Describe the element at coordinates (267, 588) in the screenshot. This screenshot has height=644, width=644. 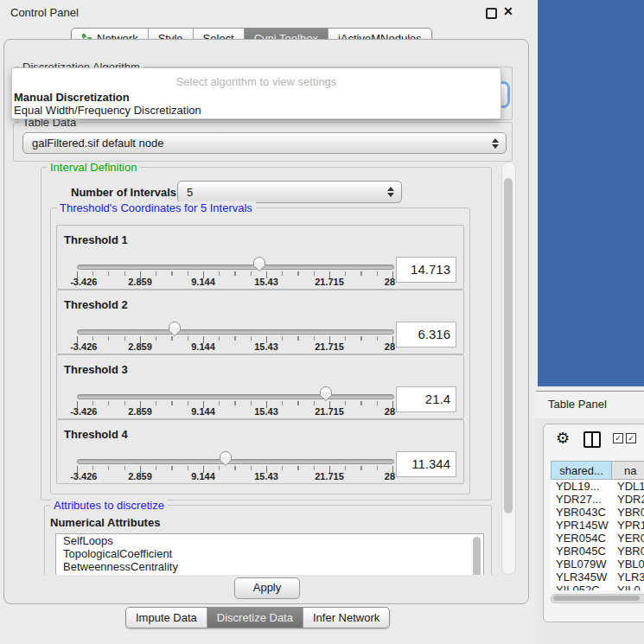
I see `apply-button: Apply` at that location.